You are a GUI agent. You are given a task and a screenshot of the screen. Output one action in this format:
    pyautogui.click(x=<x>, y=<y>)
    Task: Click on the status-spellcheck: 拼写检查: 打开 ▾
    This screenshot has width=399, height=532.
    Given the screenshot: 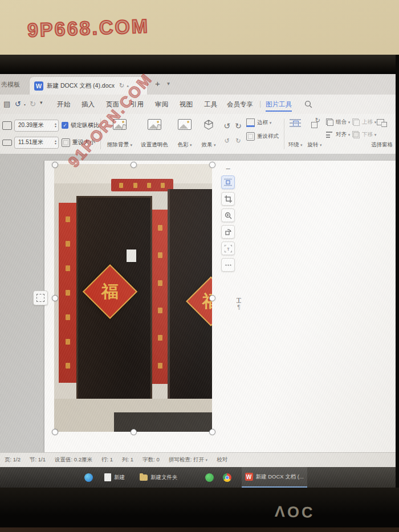 What is the action you would take?
    pyautogui.click(x=188, y=460)
    